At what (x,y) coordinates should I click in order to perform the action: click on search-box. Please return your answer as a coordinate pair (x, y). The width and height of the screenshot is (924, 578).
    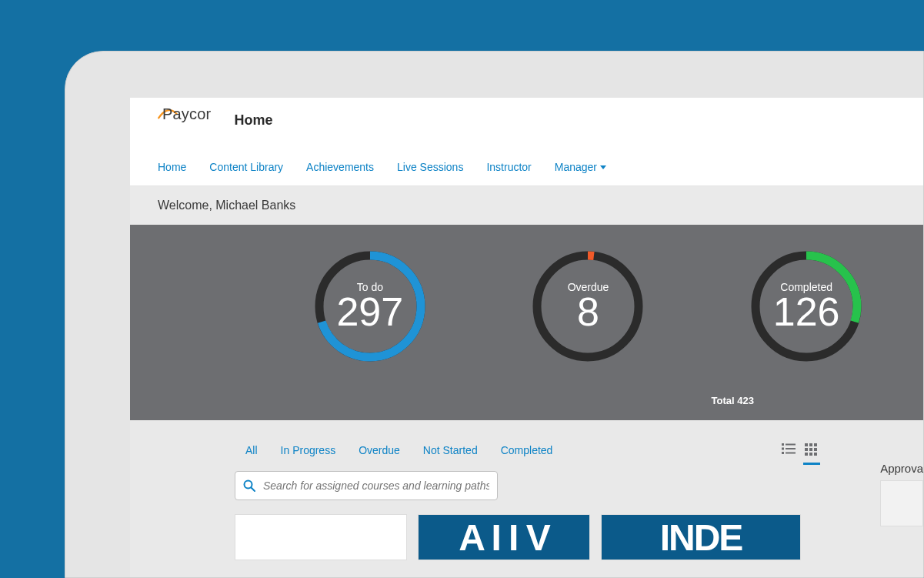
    Looking at the image, I should click on (366, 486).